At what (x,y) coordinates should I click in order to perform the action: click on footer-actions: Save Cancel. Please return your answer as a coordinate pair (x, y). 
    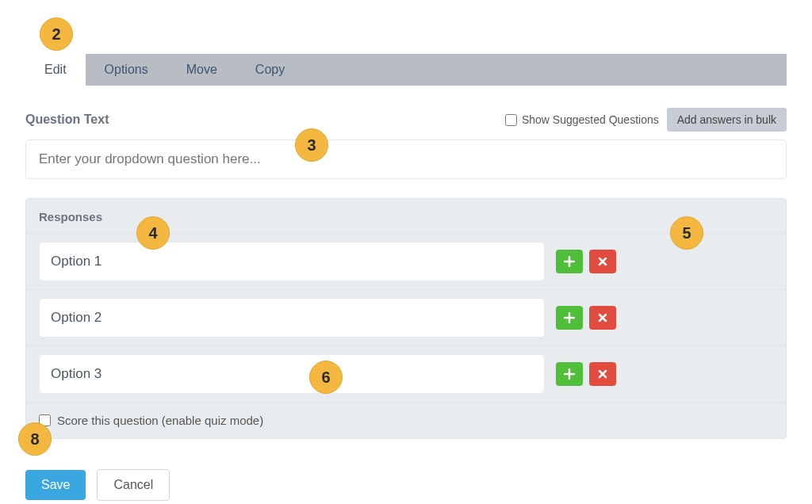
    Looking at the image, I should click on (406, 485).